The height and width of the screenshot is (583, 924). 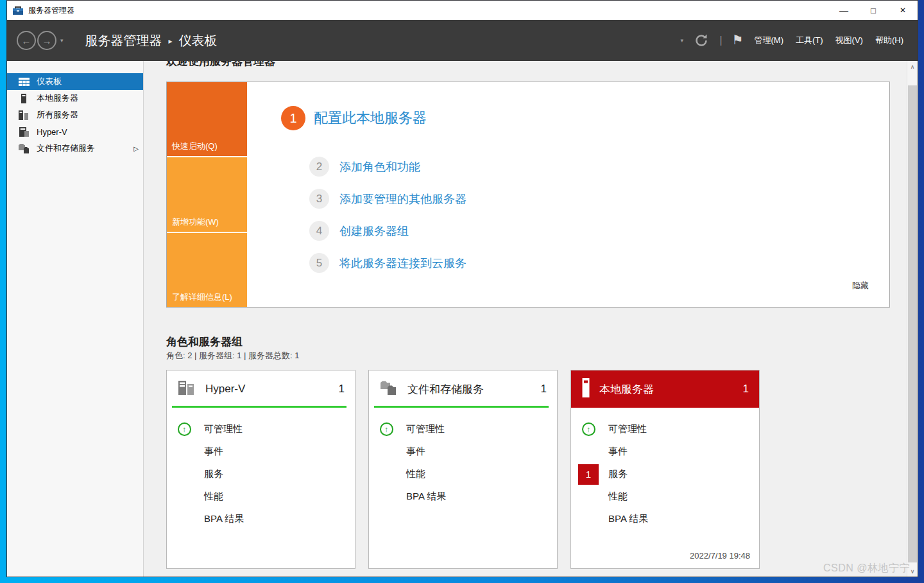 I want to click on local-server-card-icon, so click(x=586, y=389).